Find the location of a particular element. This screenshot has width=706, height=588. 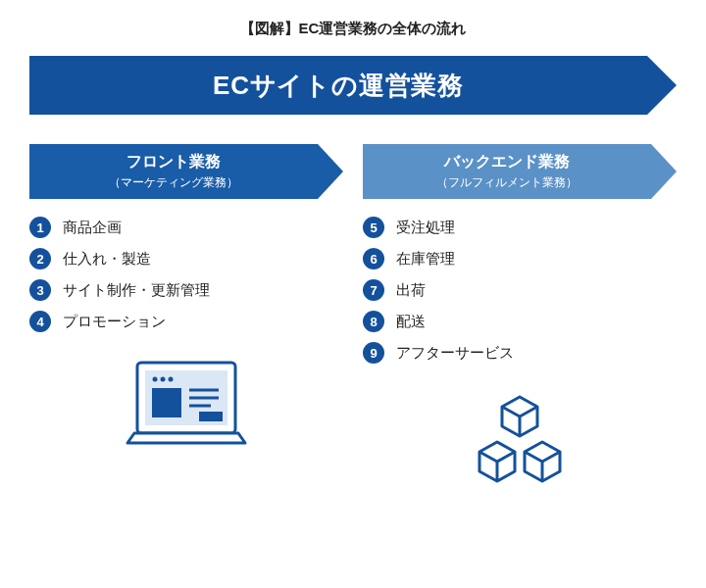

list-item: 1 商品企画 is located at coordinates (186, 227).